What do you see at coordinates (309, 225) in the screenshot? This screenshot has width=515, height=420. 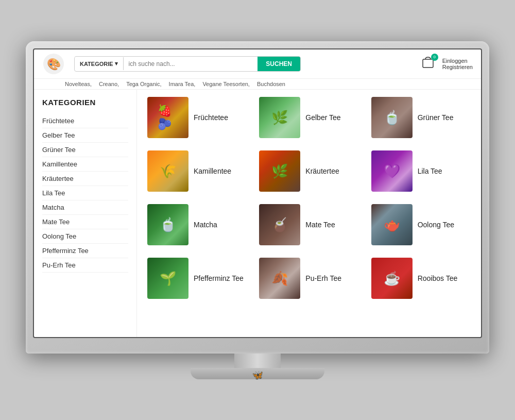 I see `category-card-mate-tee: Mate Tee` at bounding box center [309, 225].